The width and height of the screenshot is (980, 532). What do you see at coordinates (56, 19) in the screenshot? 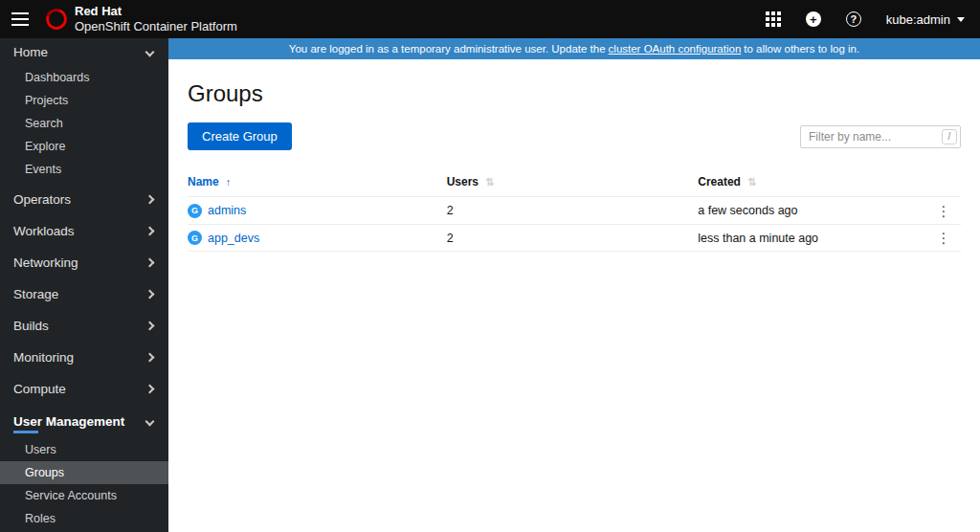
I see `redhat-logo-icon` at bounding box center [56, 19].